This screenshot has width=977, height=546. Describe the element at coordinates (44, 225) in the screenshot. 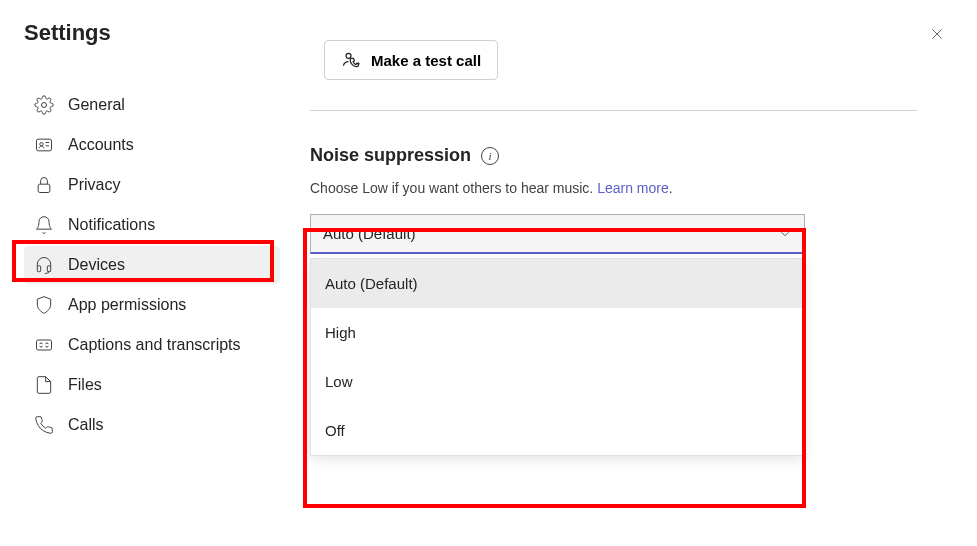

I see `bell-icon` at that location.